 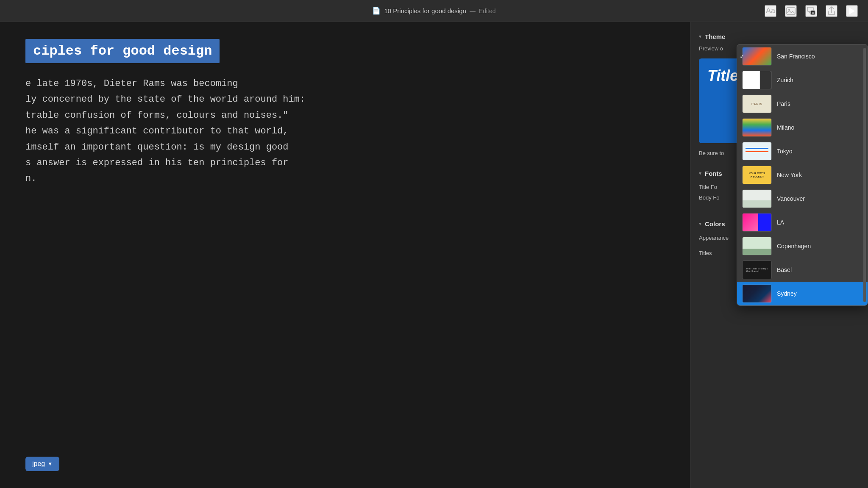 What do you see at coordinates (757, 246) in the screenshot?
I see `copenhagen-thumbnail` at bounding box center [757, 246].